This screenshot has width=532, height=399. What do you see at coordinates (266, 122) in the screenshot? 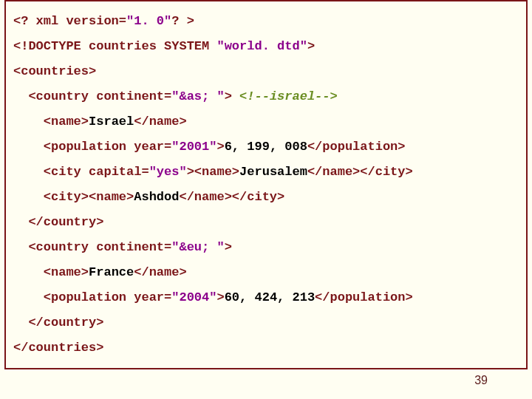
I see `code-line-4: <name>Israel</name>` at bounding box center [266, 122].